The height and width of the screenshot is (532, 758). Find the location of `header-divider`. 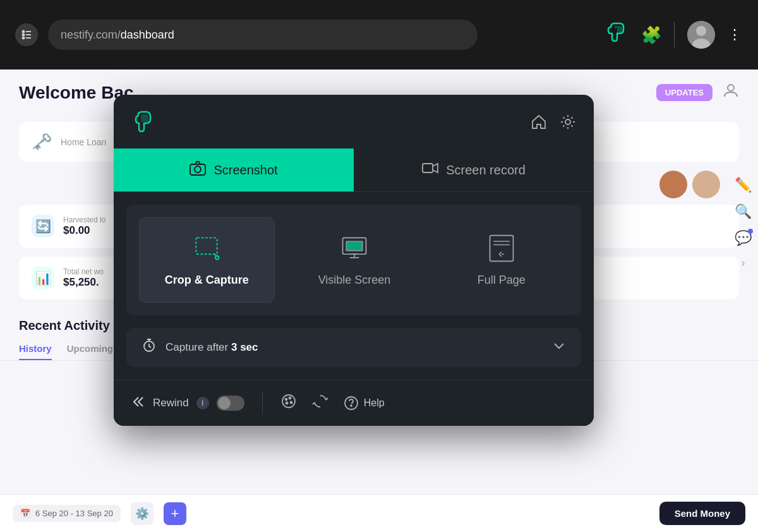

header-divider is located at coordinates (675, 35).